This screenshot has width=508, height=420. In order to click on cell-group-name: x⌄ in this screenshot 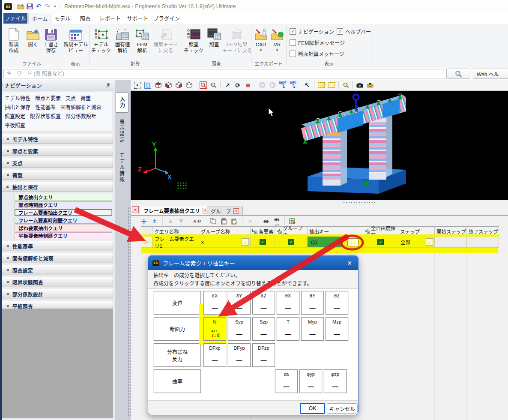, I will do `click(225, 242)`.